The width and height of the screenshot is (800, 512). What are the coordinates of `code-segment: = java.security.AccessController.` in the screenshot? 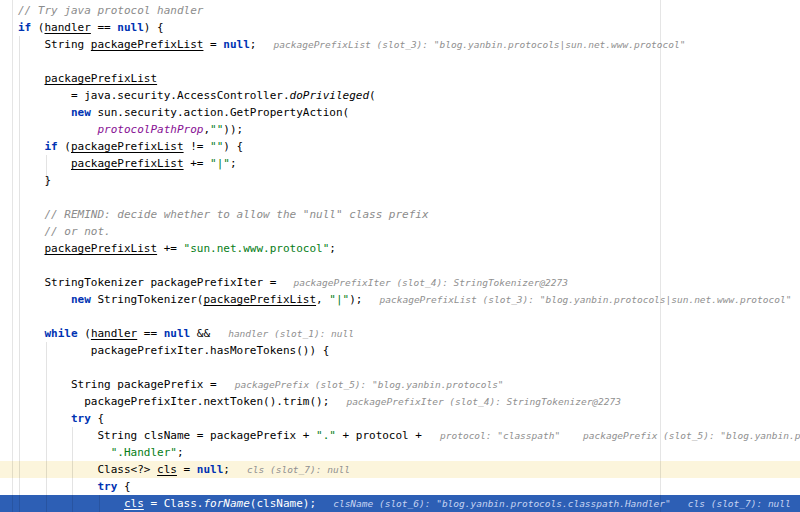 It's located at (154, 96).